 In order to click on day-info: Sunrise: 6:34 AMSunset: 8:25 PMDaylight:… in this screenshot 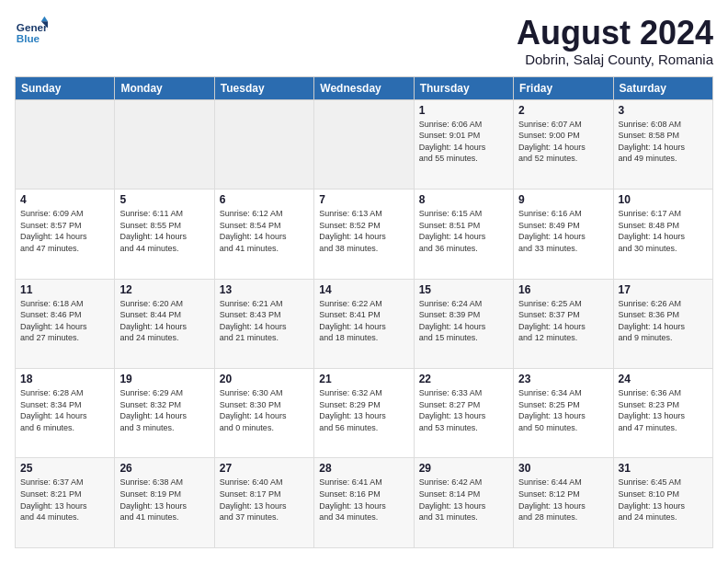, I will do `click(563, 410)`.